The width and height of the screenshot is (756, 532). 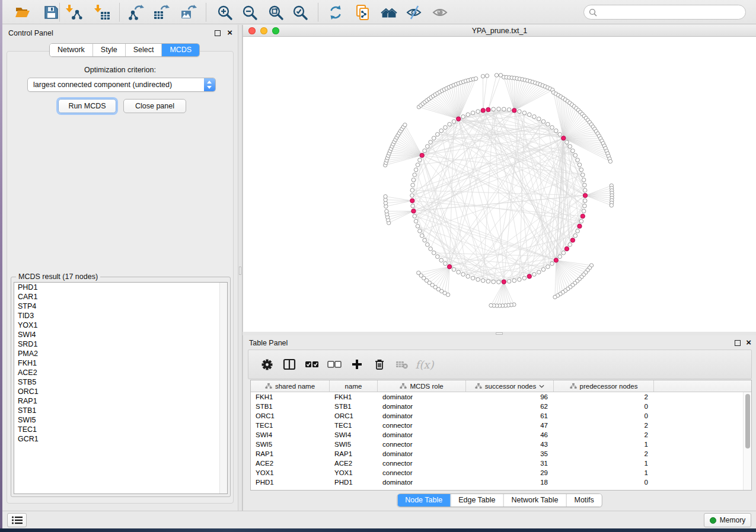 I want to click on mcds-result-item: YOX1, so click(x=121, y=325).